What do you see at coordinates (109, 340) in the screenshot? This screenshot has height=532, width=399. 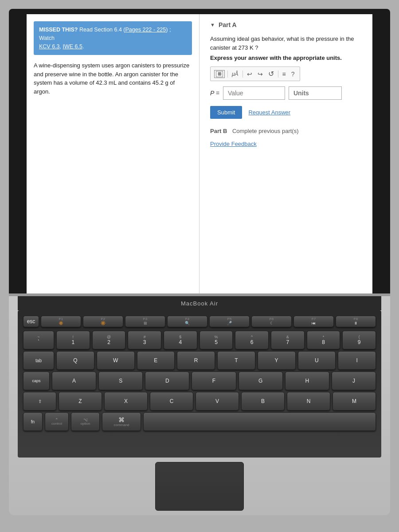 I see `key-2: @2` at bounding box center [109, 340].